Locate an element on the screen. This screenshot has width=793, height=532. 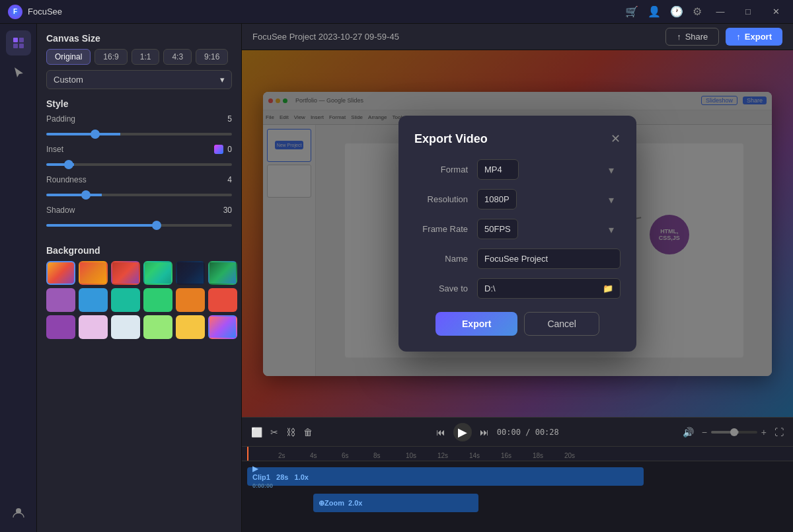
settings-icon: ⚙ is located at coordinates (697, 12).